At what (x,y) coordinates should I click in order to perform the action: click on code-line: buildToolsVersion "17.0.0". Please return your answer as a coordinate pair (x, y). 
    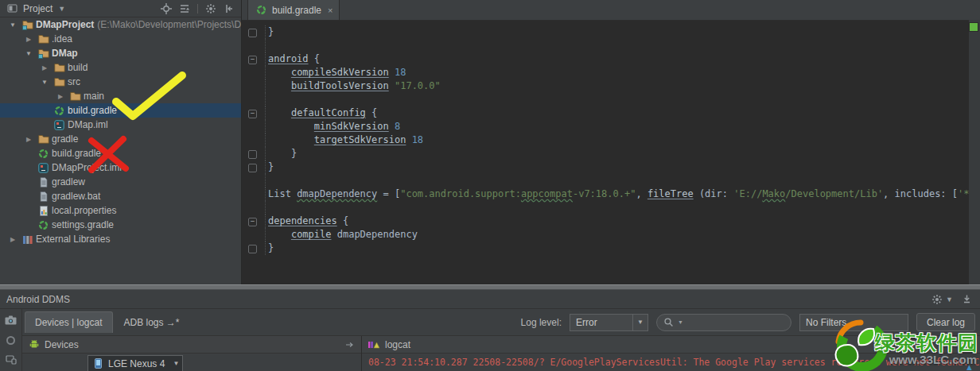
    Looking at the image, I should click on (611, 86).